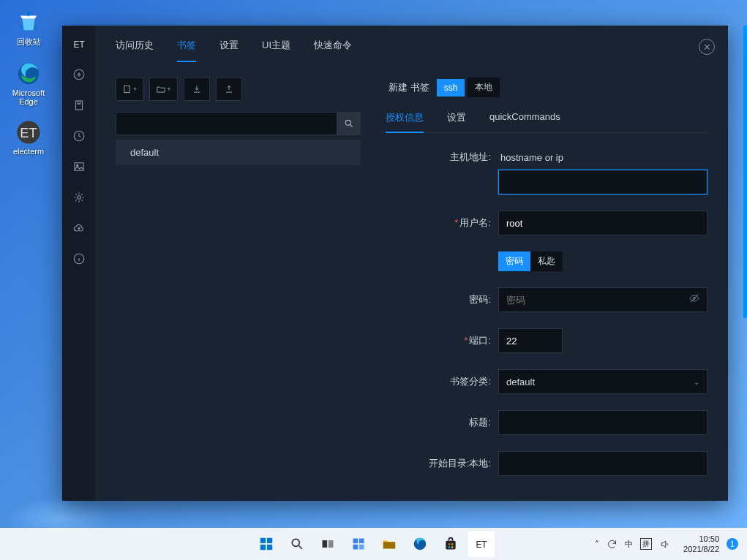 The height and width of the screenshot is (560, 747). I want to click on password-input, so click(603, 300).